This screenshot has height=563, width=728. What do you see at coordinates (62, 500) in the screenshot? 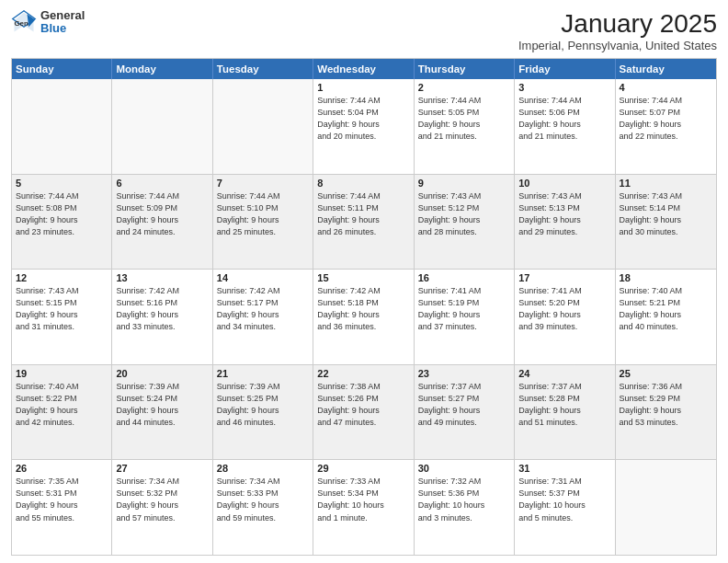
I see `day-info: Sunrise: 7:35 AM Sunset: 5:31 PM Dayligh…` at bounding box center [62, 500].